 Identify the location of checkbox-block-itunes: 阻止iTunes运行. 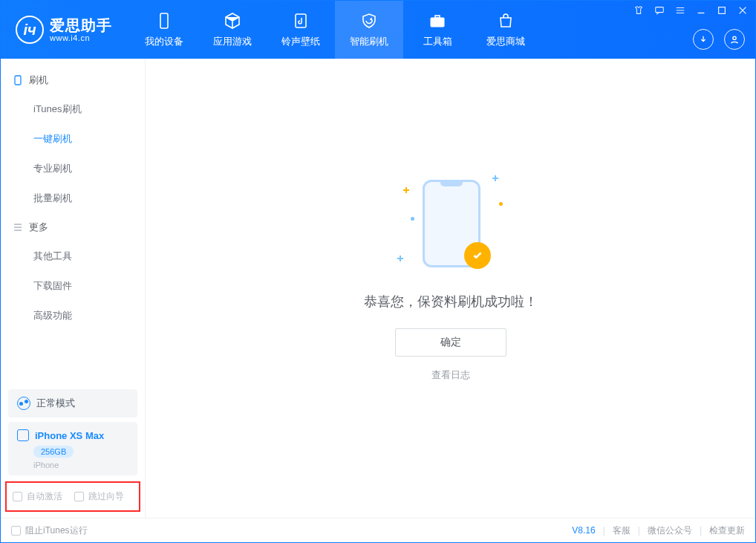
(49, 530).